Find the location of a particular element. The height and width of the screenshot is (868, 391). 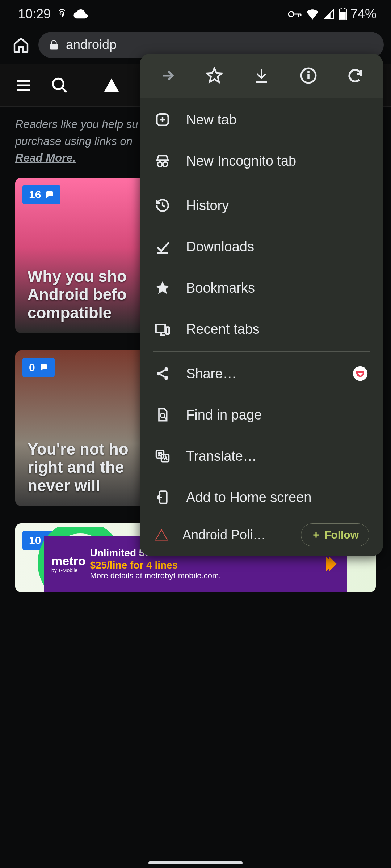

menu-add-to-home: Add to Home screen is located at coordinates (261, 495).